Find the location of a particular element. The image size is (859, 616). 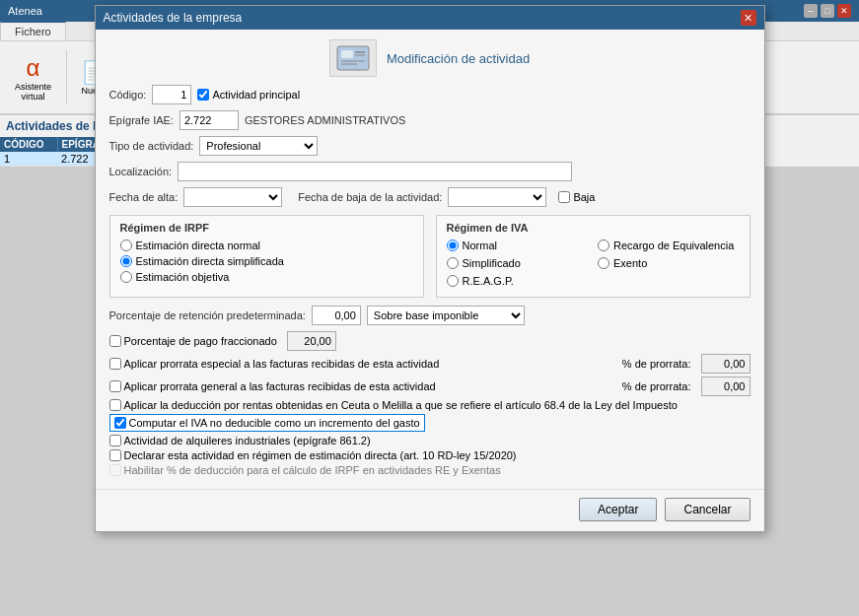

prorrata-general-value is located at coordinates (726, 386).